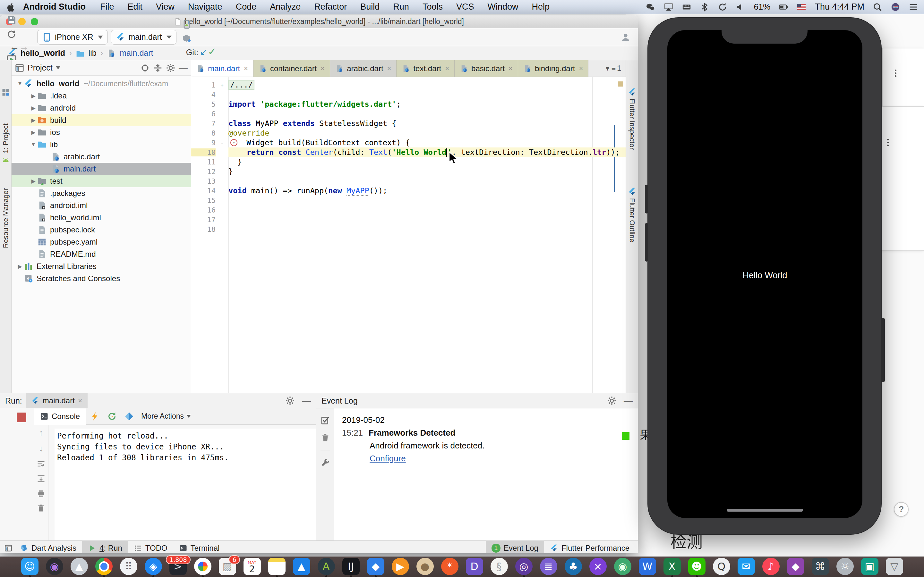 The height and width of the screenshot is (577, 924). Describe the element at coordinates (465, 7) in the screenshot. I see `menu-item-vcs: VCS` at that location.